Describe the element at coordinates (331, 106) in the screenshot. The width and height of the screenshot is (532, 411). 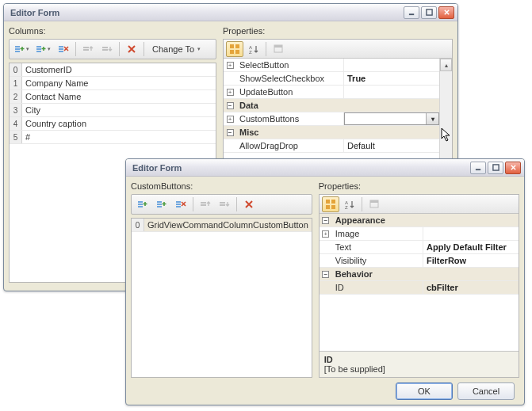
I see `prop-category-data: −Data` at that location.